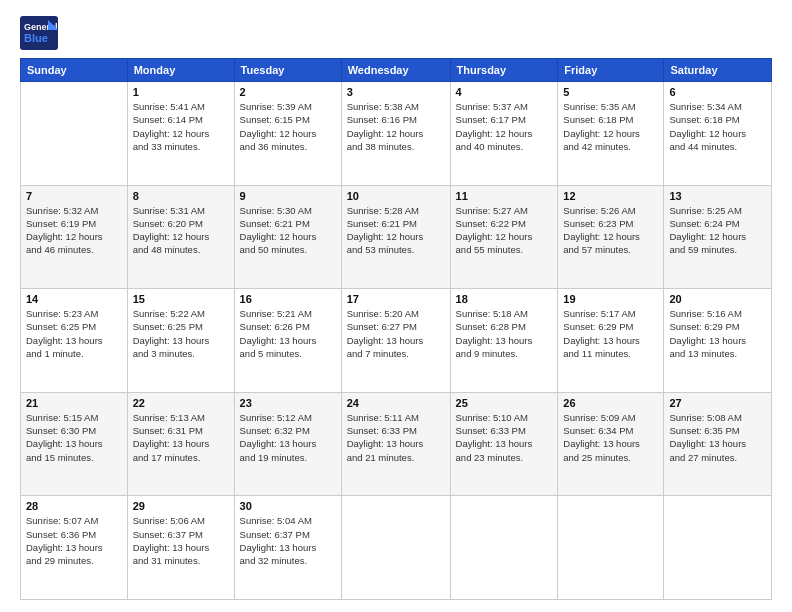  What do you see at coordinates (181, 230) in the screenshot?
I see `day-info: Sunrise: 5:31 AM Sunset: 6:20 PM Dayligh…` at bounding box center [181, 230].